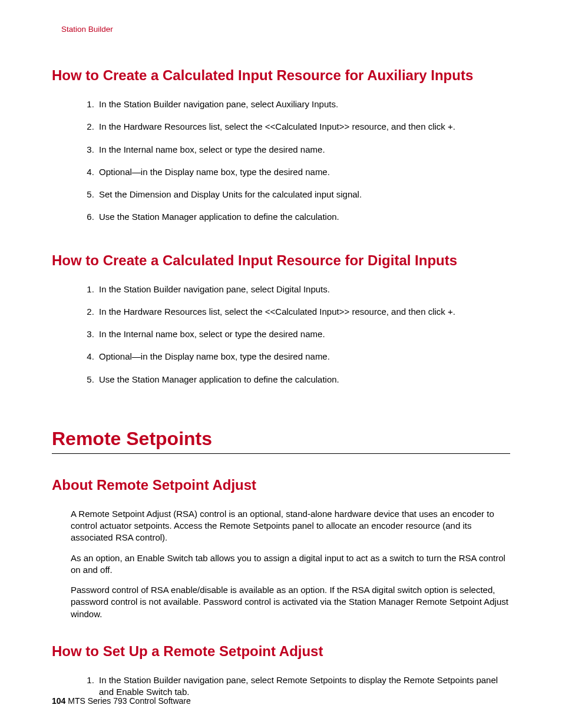 This screenshot has height=728, width=562. What do you see at coordinates (290, 565) in the screenshot?
I see `paragraph: As an option, an Enable Switch tab allow…` at bounding box center [290, 565].